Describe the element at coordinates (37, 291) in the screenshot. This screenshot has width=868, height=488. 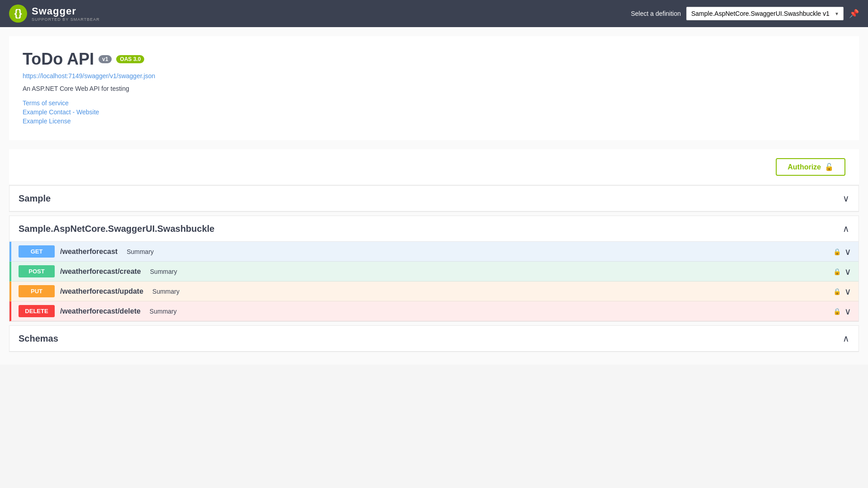
I see `method-badge-put: PUT` at that location.